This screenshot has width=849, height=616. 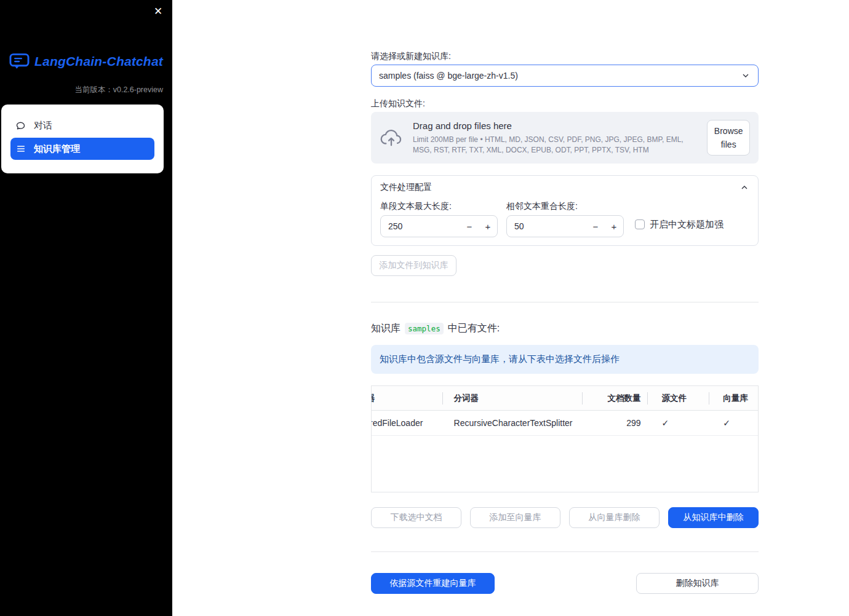 What do you see at coordinates (555, 138) in the screenshot?
I see `dropzone-text: Drag and drop files here Limit 200MB per…` at bounding box center [555, 138].